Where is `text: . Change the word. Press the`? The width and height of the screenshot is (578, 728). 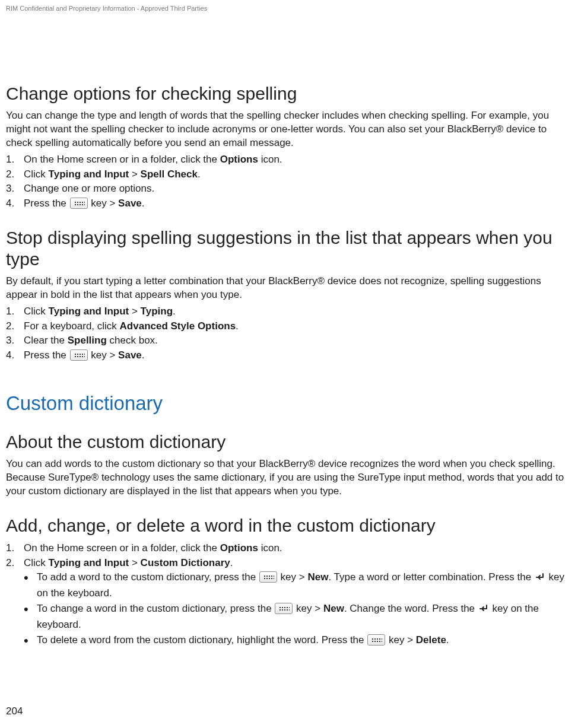
text: . Change the word. Press the is located at coordinates (411, 609).